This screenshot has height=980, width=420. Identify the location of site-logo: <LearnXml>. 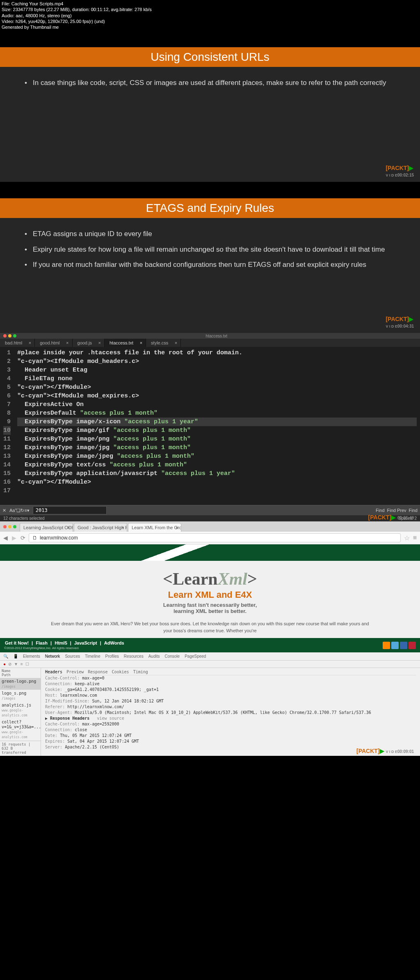
(210, 579).